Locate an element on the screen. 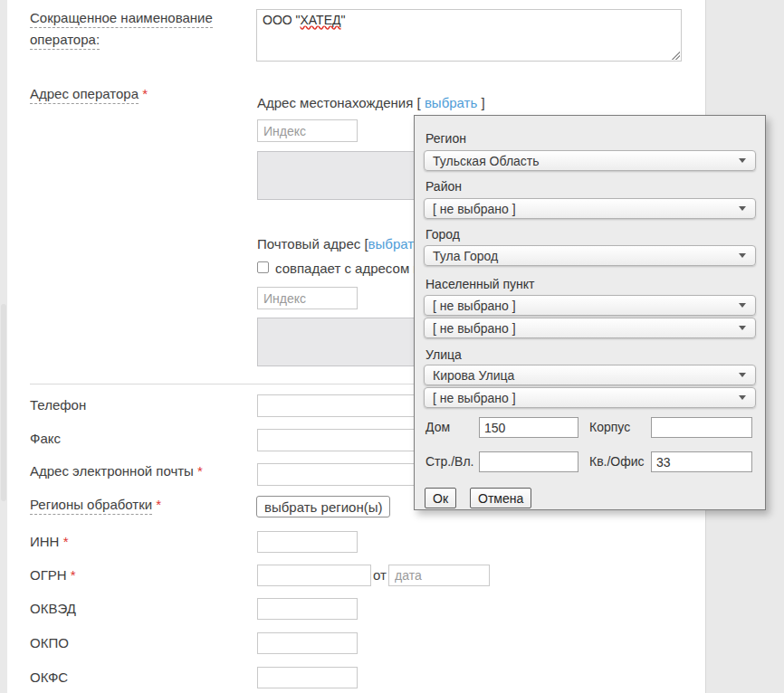  phone-label: Телефон is located at coordinates (58, 405).